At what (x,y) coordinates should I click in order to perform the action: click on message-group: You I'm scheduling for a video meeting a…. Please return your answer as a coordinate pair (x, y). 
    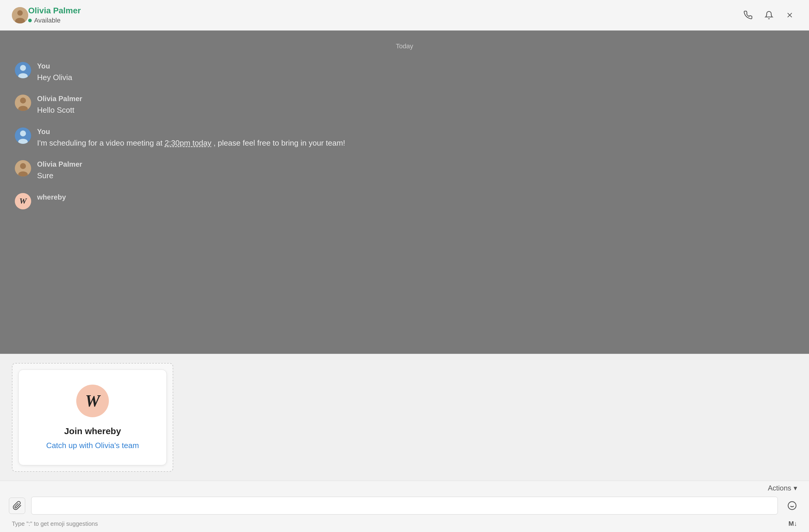
    Looking at the image, I should click on (404, 138).